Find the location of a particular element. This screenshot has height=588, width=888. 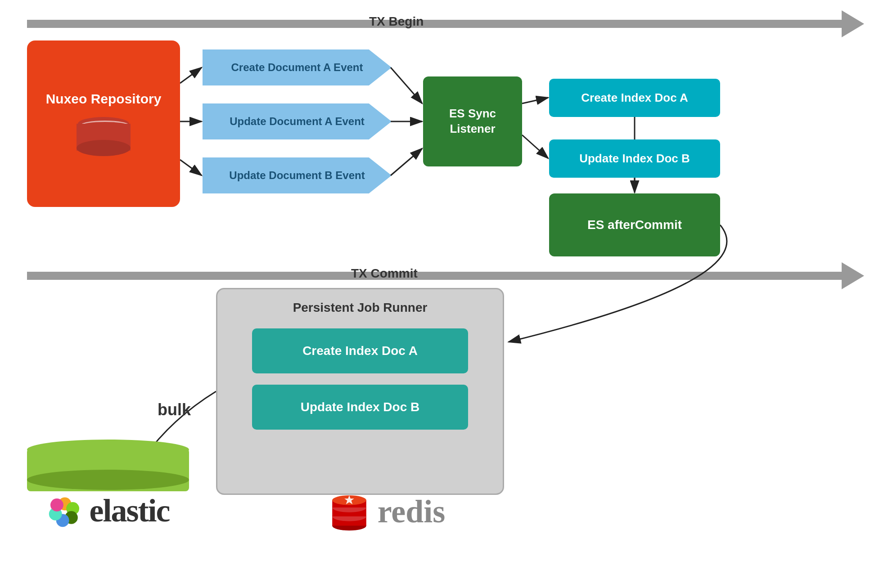

persistent-update-label: Update Index Doc B is located at coordinates (360, 407).